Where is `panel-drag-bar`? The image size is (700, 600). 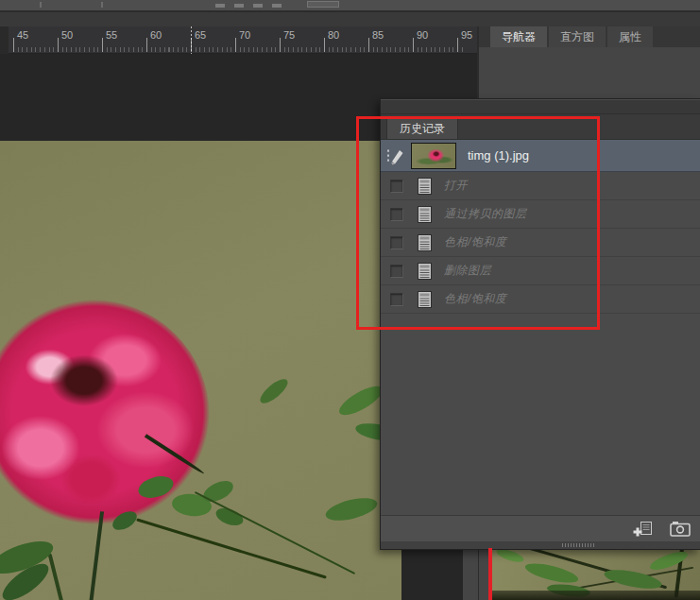 panel-drag-bar is located at coordinates (540, 107).